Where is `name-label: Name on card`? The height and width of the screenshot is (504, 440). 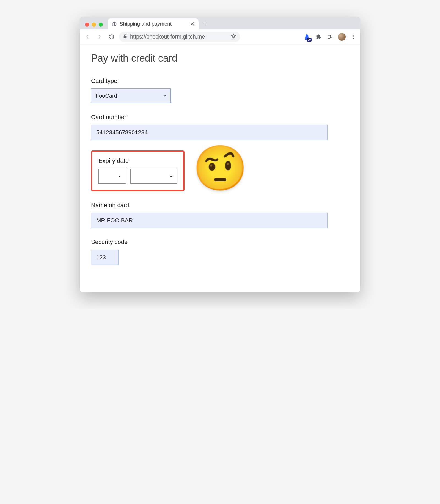
name-label: Name on card is located at coordinates (220, 205).